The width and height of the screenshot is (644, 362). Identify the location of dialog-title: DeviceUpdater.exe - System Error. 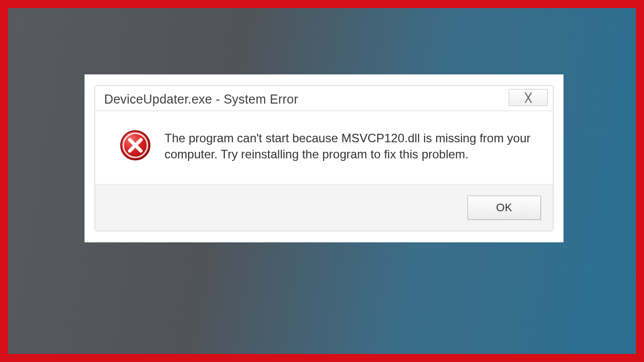
(201, 100).